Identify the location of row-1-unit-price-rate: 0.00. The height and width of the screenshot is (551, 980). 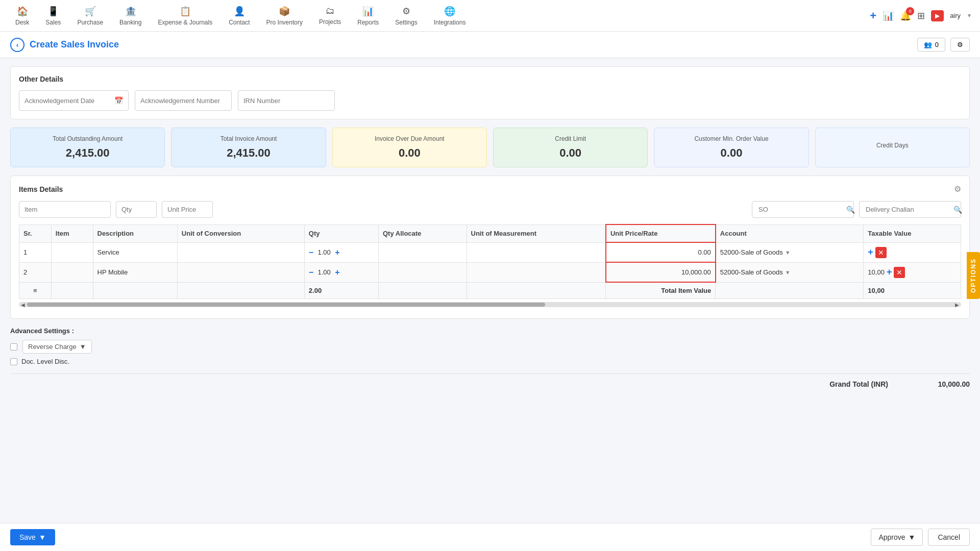
(660, 252).